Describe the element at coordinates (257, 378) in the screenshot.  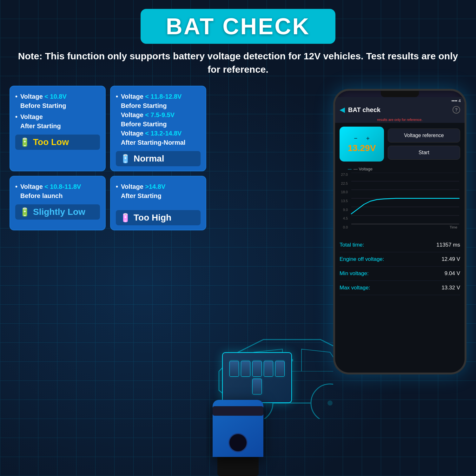
I see `battery-3d-display` at that location.